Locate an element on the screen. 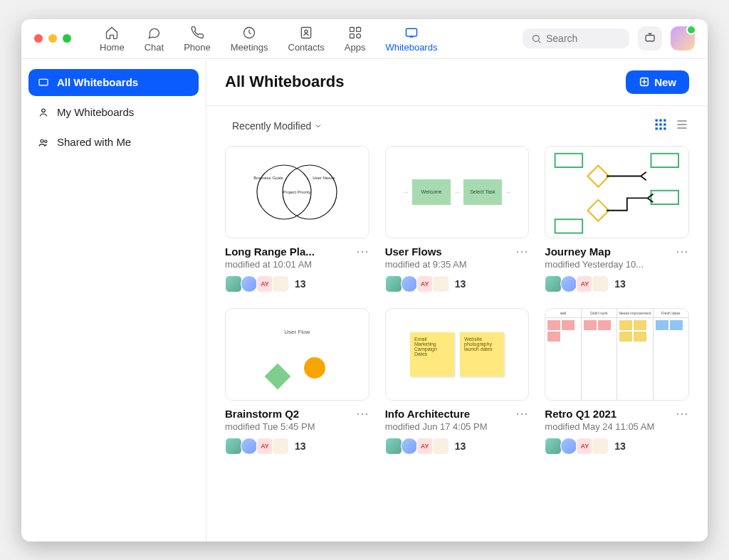 The width and height of the screenshot is (729, 560). page-title: All Whiteboards is located at coordinates (285, 82).